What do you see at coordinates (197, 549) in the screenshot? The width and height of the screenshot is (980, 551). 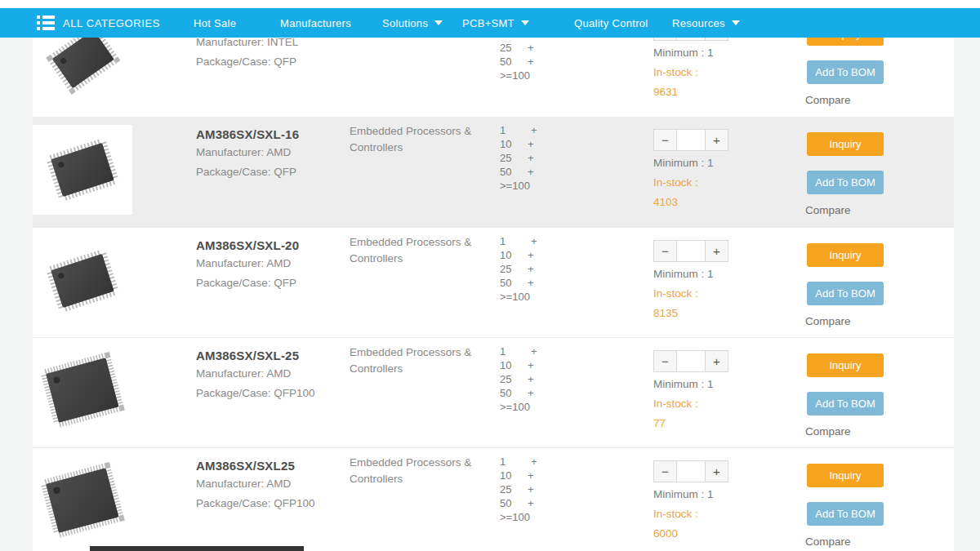 I see `partial-footer-bar` at bounding box center [197, 549].